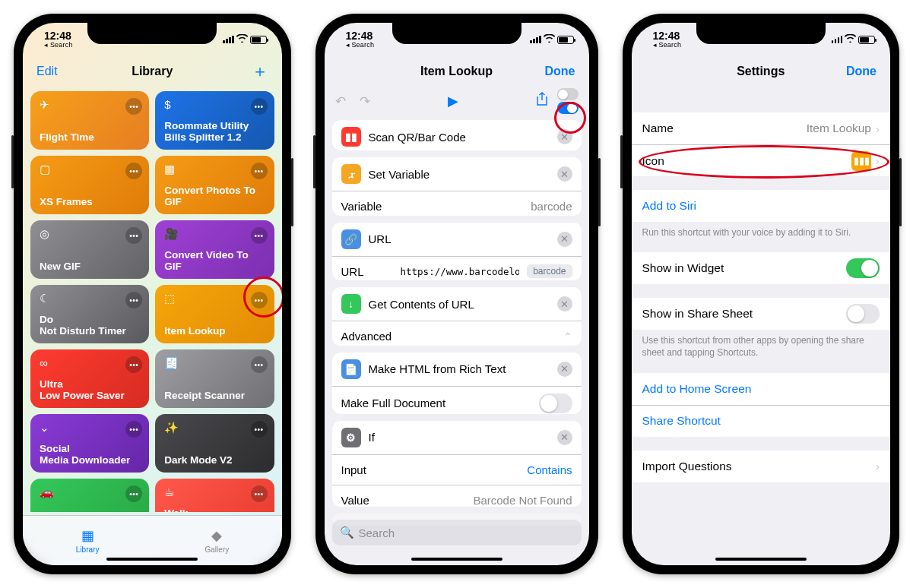 The image size is (913, 588). I want to click on tile-label: Walkto Coffee Shop, so click(214, 510).